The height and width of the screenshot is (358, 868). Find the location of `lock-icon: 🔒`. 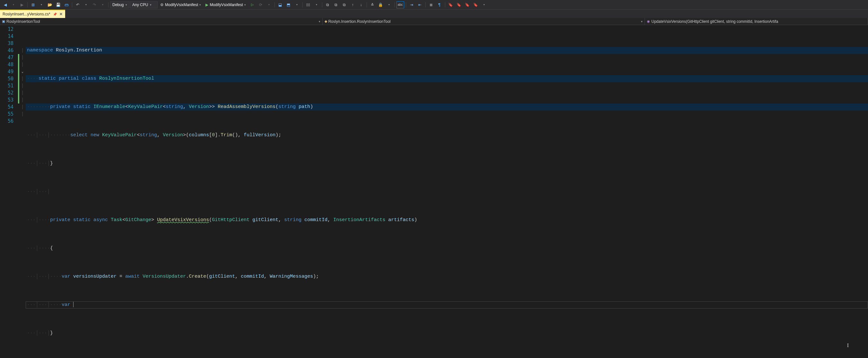

lock-icon: 🔒 is located at coordinates (381, 5).